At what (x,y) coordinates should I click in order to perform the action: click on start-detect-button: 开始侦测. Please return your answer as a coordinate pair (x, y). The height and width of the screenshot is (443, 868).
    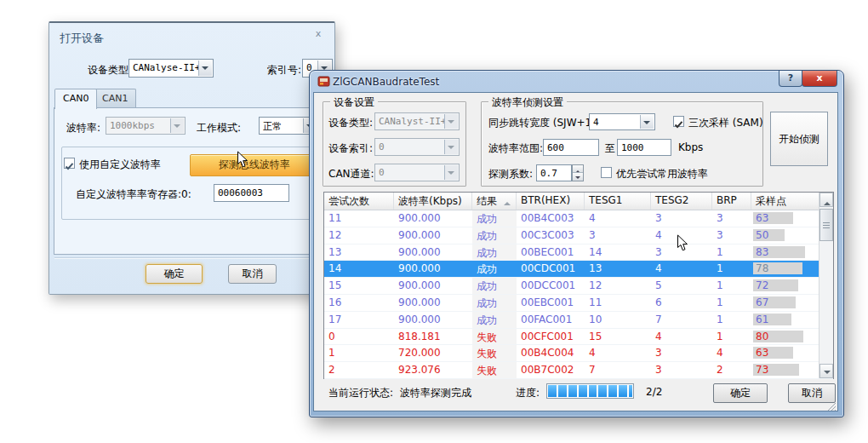
    Looking at the image, I should click on (799, 139).